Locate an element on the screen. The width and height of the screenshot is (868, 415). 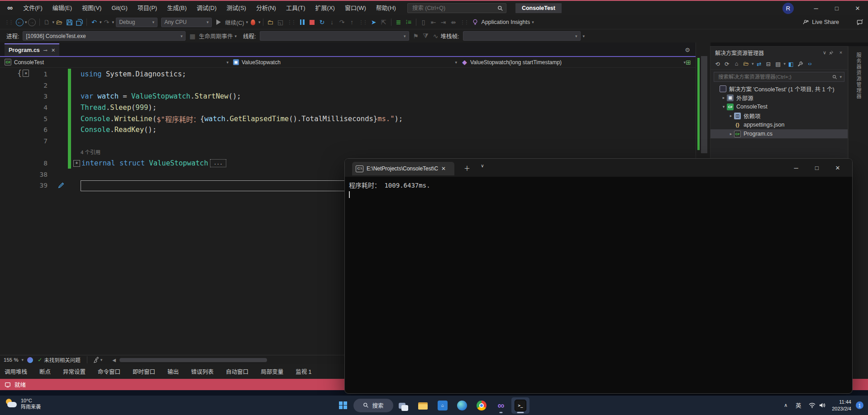
panel-tab: 断点 is located at coordinates (45, 372).